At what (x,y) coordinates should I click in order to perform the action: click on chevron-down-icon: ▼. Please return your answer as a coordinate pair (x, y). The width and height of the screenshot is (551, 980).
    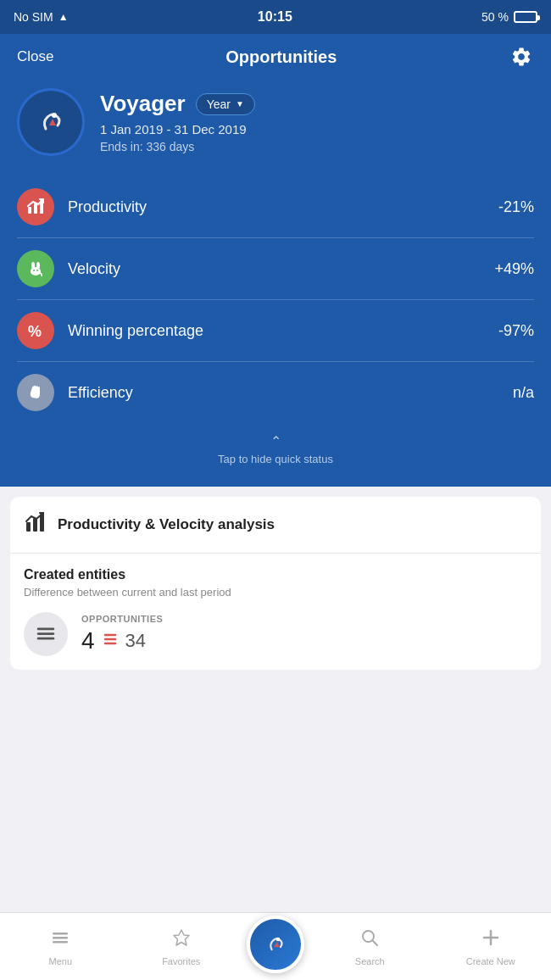
    Looking at the image, I should click on (240, 103).